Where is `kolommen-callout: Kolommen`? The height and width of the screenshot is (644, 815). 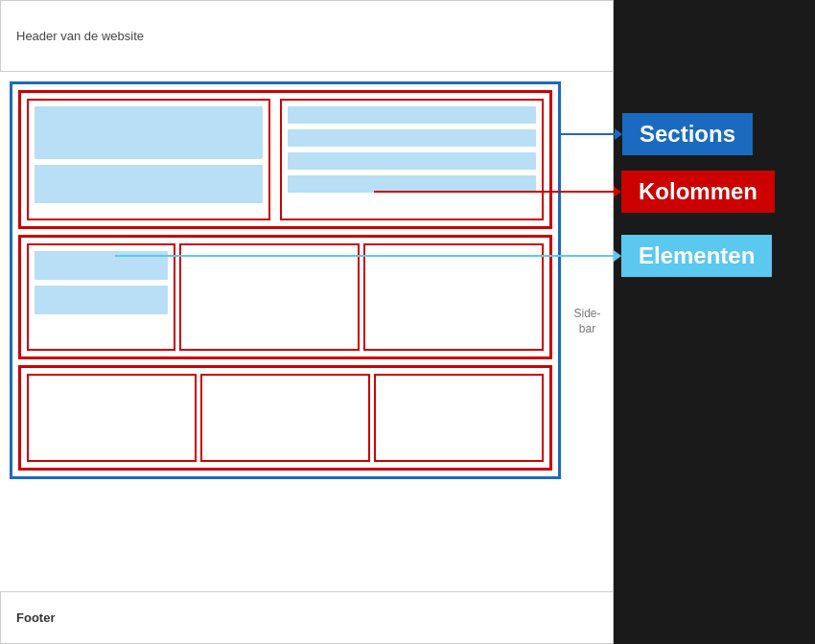
kolommen-callout: Kolommen is located at coordinates (574, 192).